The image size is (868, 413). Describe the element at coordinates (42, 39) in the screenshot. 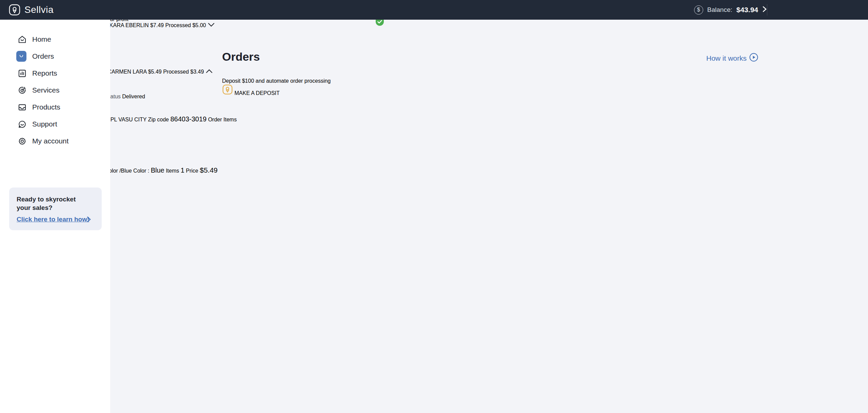

I see `sidebar-item-label: Home` at that location.